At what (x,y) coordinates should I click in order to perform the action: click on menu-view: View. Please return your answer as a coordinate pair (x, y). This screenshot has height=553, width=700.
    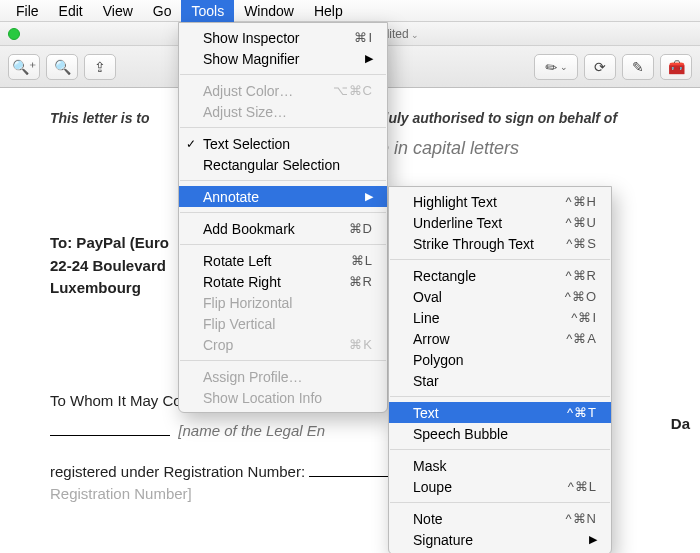
    Looking at the image, I should click on (118, 11).